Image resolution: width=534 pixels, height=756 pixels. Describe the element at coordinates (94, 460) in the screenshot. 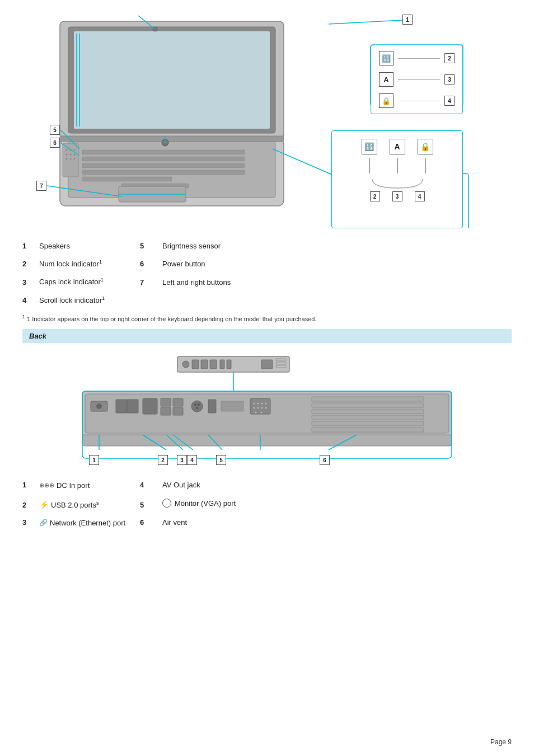

I see `back-badge-1: 1` at that location.